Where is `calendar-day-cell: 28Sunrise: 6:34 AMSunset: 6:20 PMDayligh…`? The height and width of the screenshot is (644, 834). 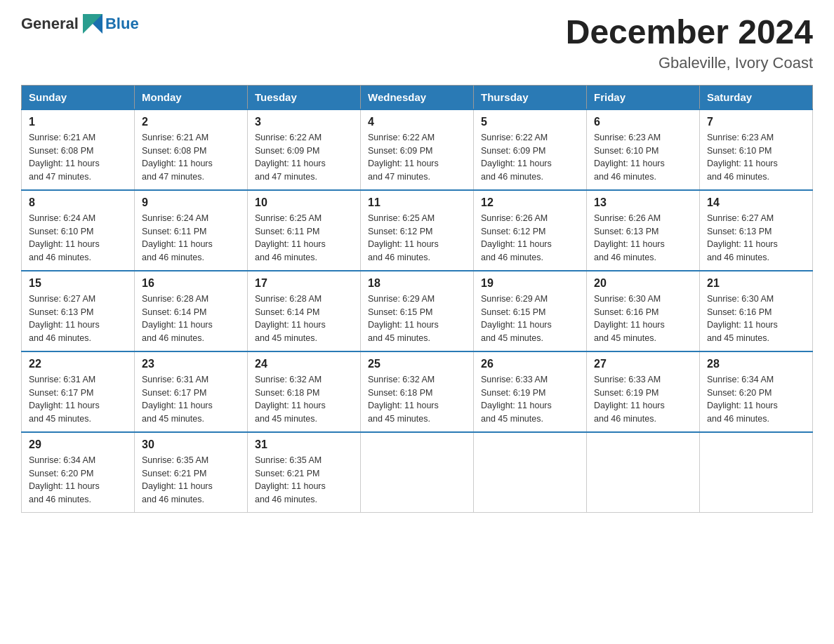
calendar-day-cell: 28Sunrise: 6:34 AMSunset: 6:20 PMDayligh… is located at coordinates (757, 391).